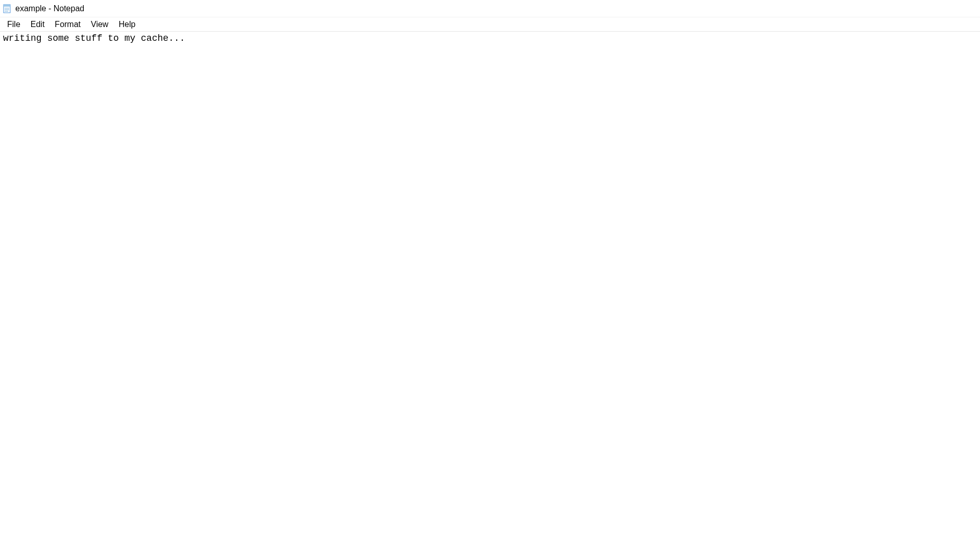 This screenshot has width=980, height=551. I want to click on window-title: example - Notepad, so click(50, 9).